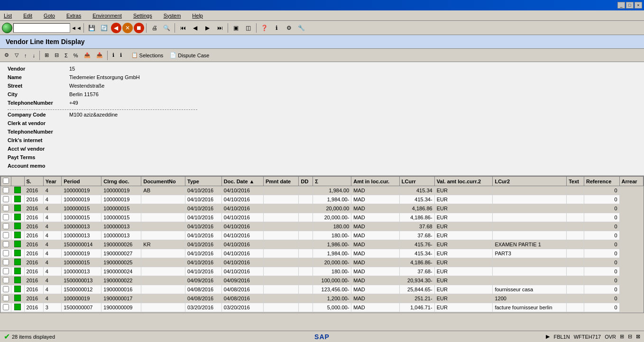  I want to click on find-icon: 🔍, so click(167, 28).